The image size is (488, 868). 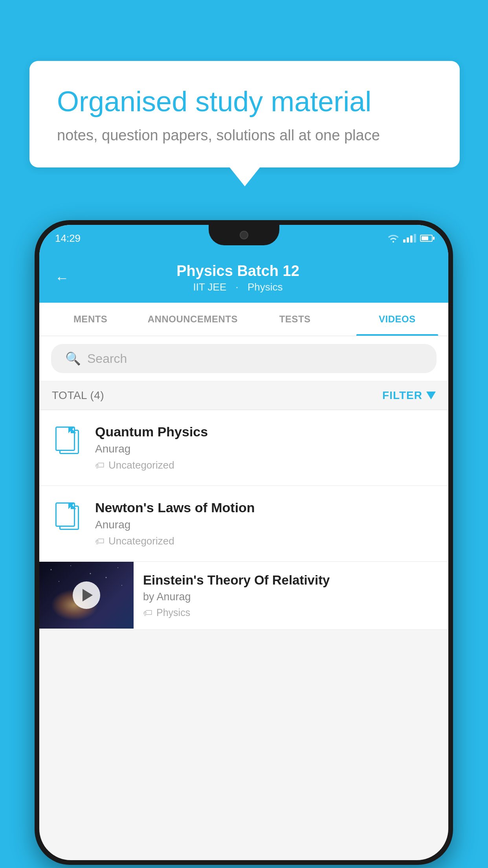 I want to click on item-content: Newton's Laws of Motion Anurag 🏷 Uncateg…, so click(x=266, y=524).